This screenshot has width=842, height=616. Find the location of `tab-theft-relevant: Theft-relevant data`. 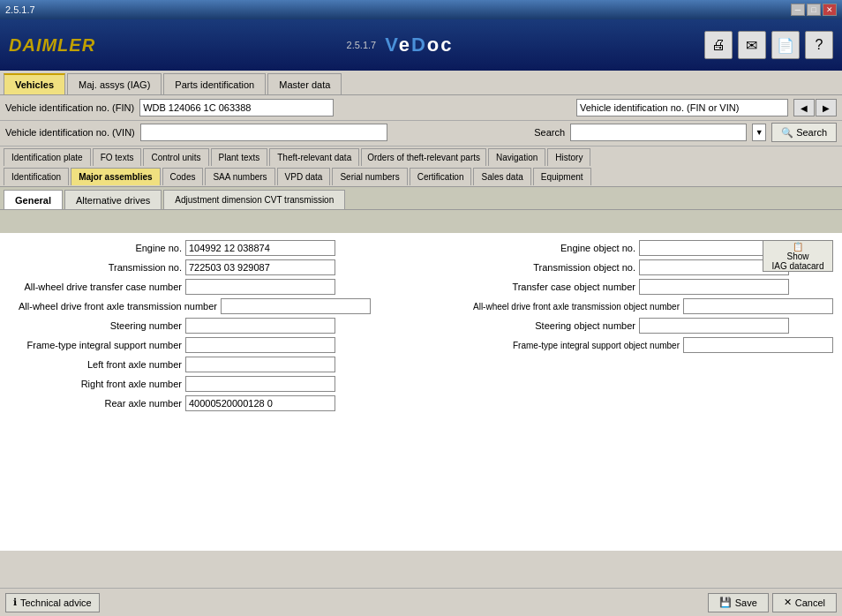

tab-theft-relevant: Theft-relevant data is located at coordinates (314, 157).